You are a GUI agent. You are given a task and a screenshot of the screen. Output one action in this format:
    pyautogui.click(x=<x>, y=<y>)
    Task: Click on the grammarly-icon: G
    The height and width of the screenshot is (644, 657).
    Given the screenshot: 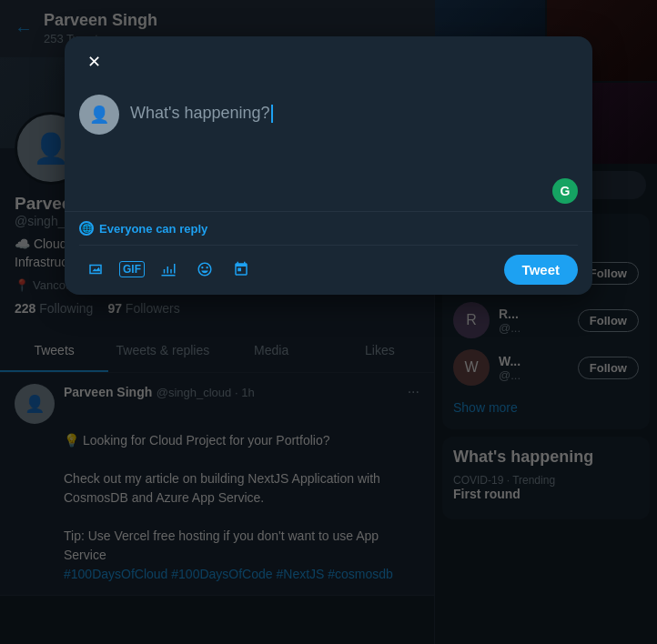 What is the action you would take?
    pyautogui.click(x=565, y=191)
    